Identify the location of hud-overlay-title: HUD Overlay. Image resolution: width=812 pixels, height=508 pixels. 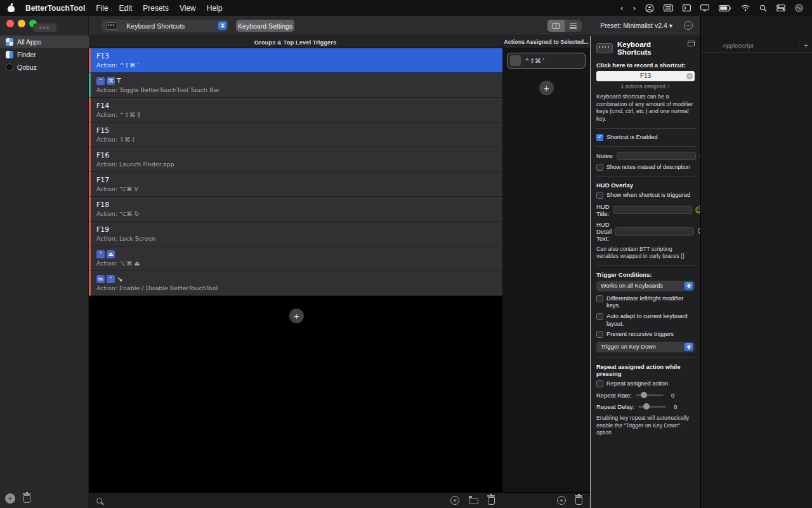
(646, 185).